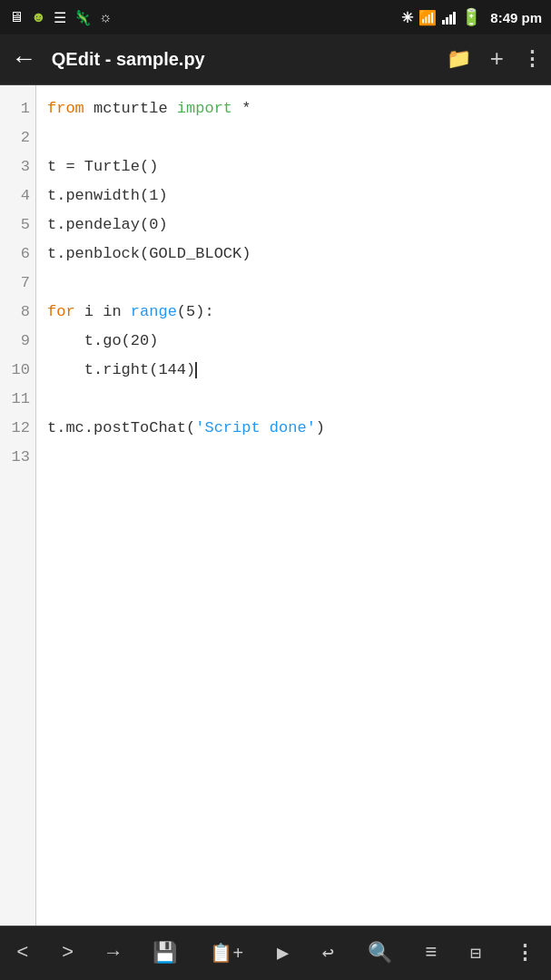 This screenshot has height=980, width=551. What do you see at coordinates (294, 109) in the screenshot?
I see `code-line-1: from mcturtle import *` at bounding box center [294, 109].